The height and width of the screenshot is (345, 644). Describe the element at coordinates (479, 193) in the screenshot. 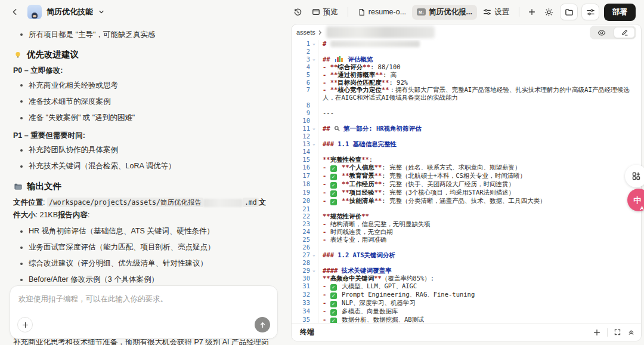

I see `code-line-content: - ✓ **项目经验**: 完整（3个核心项目，均采用STAR法则描述）` at that location.